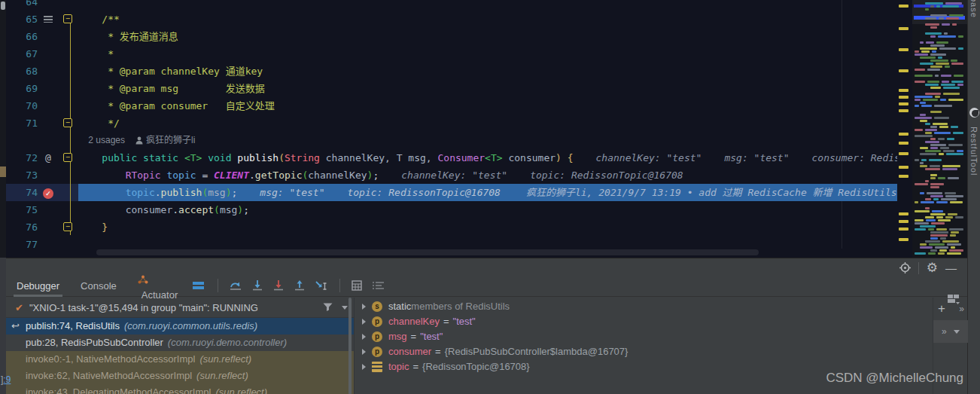 The height and width of the screenshot is (394, 980). I want to click on code-text: * @param msg 发送数据, so click(495, 89).